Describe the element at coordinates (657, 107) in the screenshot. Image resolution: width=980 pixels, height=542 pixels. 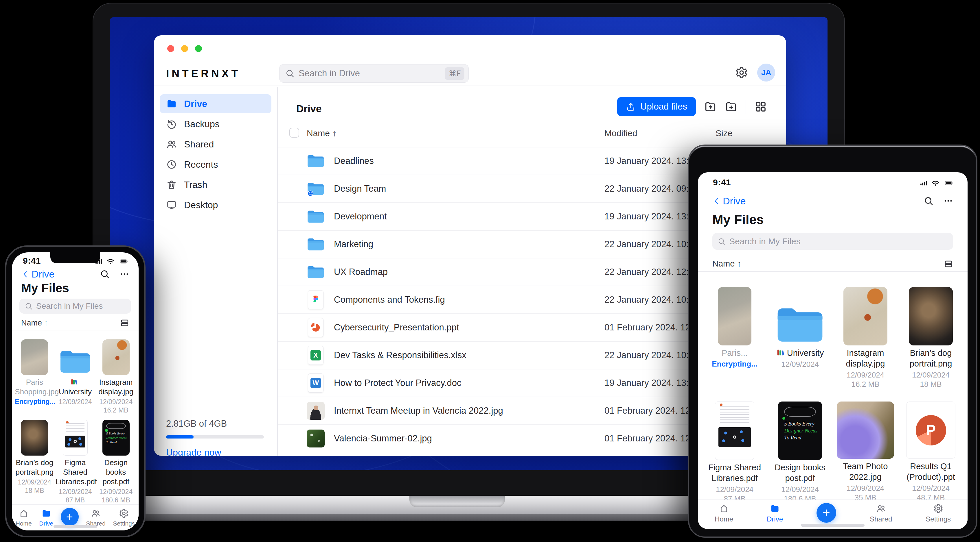
I see `upload-files-button: Upload files` at that location.